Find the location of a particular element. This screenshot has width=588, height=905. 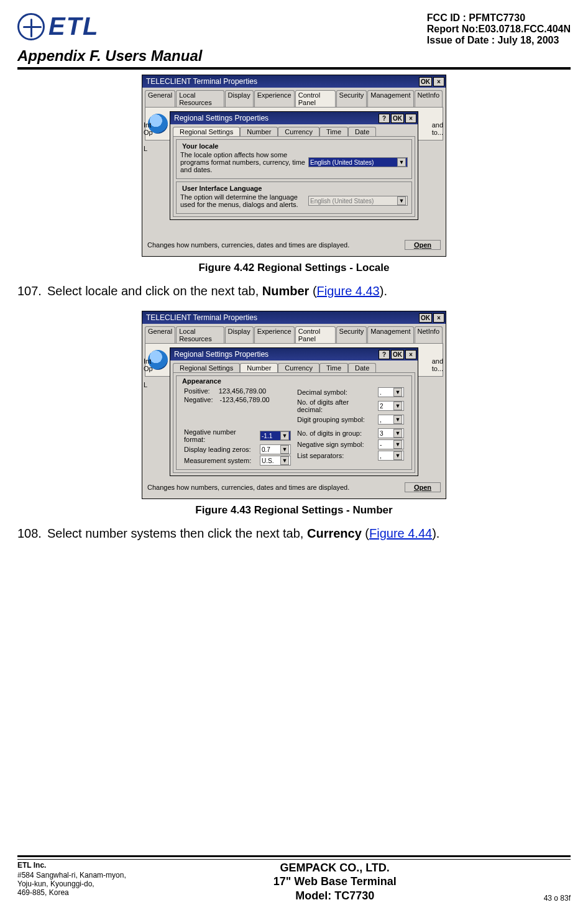

figure-link: Figure 4.44 is located at coordinates (400, 533).